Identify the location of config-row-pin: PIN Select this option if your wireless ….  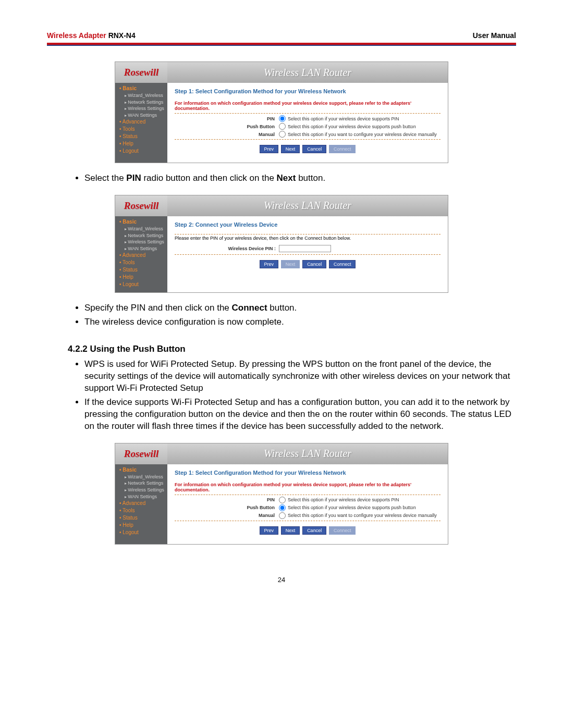
(308, 500).